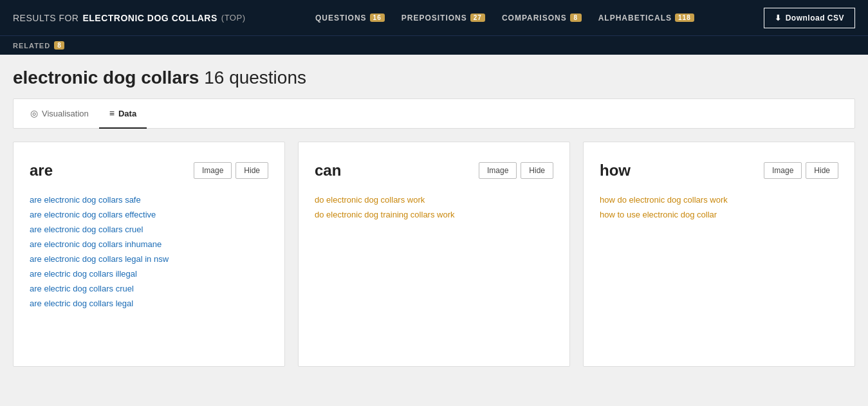 The image size is (868, 406). What do you see at coordinates (149, 245) in the screenshot?
I see `link-item: are electronic dog collars inhumane` at bounding box center [149, 245].